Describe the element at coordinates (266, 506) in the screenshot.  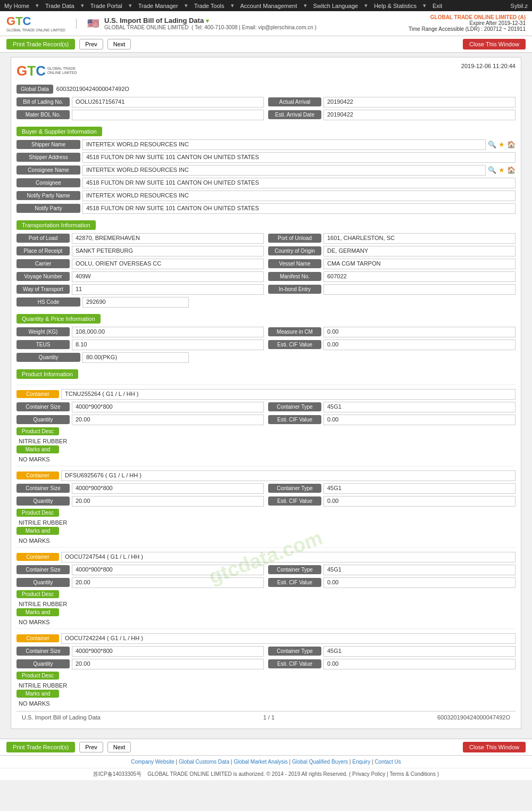
I see `container-block-2: Container DFSU6925676 ( G1 / L / HH ) Co…` at that location.